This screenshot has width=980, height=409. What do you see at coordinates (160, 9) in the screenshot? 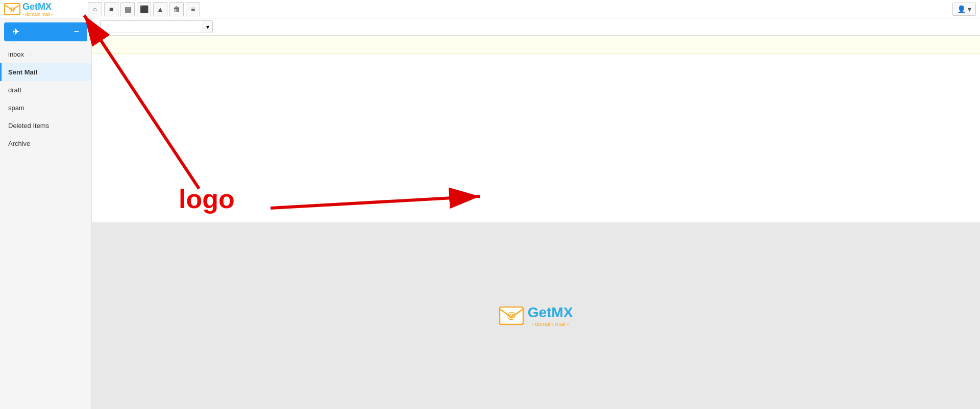
I see `flag-button: ▲` at bounding box center [160, 9].